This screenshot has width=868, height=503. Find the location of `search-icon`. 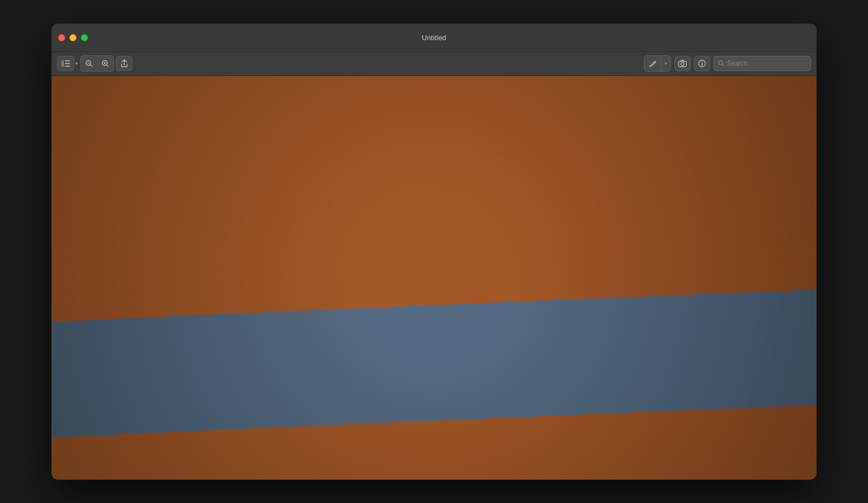

search-icon is located at coordinates (722, 64).